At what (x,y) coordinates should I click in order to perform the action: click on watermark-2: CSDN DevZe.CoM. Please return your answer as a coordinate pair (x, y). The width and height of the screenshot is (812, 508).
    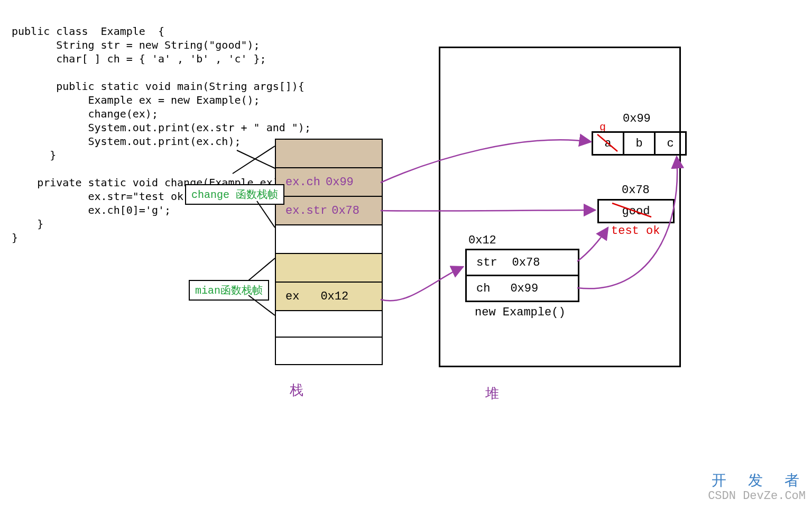
    Looking at the image, I should click on (757, 496).